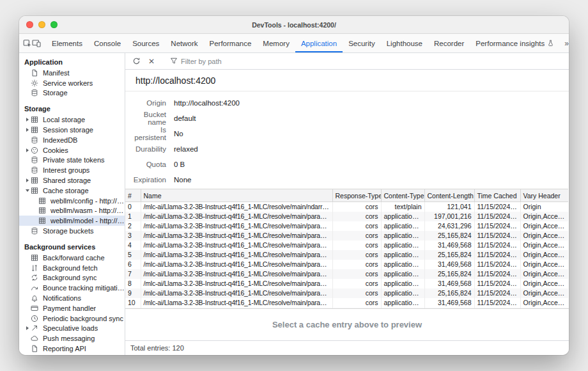 Image resolution: width=588 pixels, height=371 pixels. What do you see at coordinates (42, 24) in the screenshot?
I see `minimize-window-button` at bounding box center [42, 24].